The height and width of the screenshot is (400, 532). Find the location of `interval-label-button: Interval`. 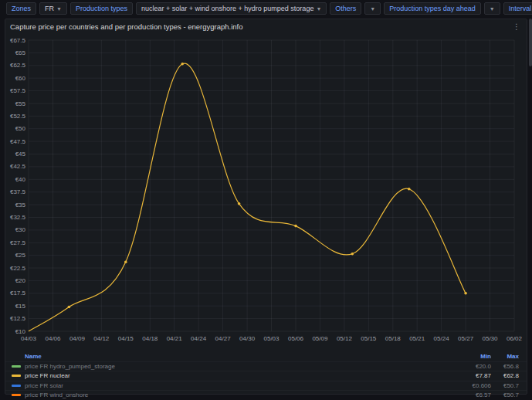

interval-label-button: Interval is located at coordinates (517, 8).